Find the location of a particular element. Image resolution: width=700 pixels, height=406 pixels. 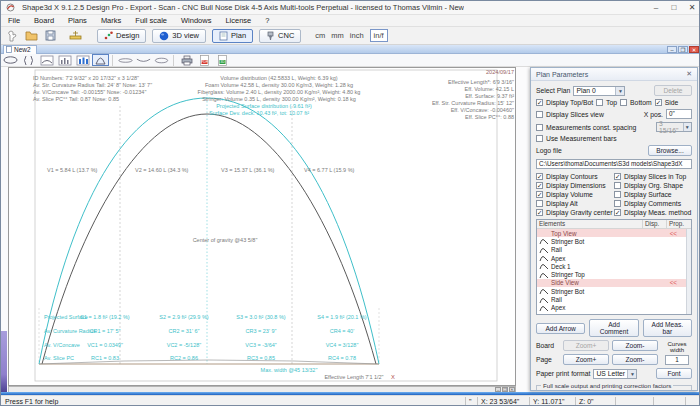

scale-tool-icon is located at coordinates (76, 36).